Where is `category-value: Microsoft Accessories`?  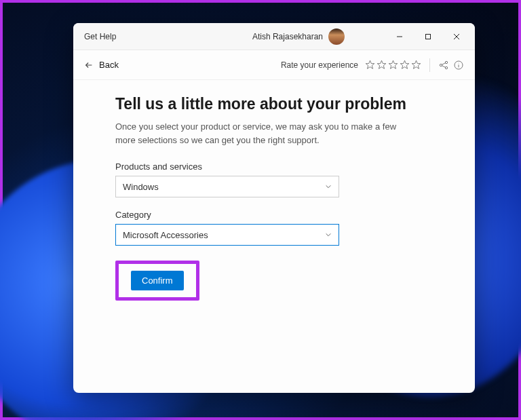
category-value: Microsoft Accessories is located at coordinates (166, 235).